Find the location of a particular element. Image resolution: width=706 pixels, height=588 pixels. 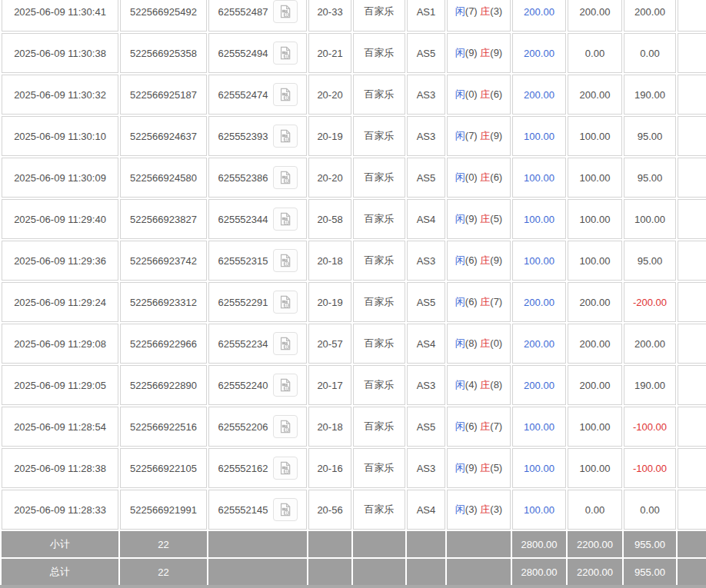

round-number: 625552487 is located at coordinates (243, 12).